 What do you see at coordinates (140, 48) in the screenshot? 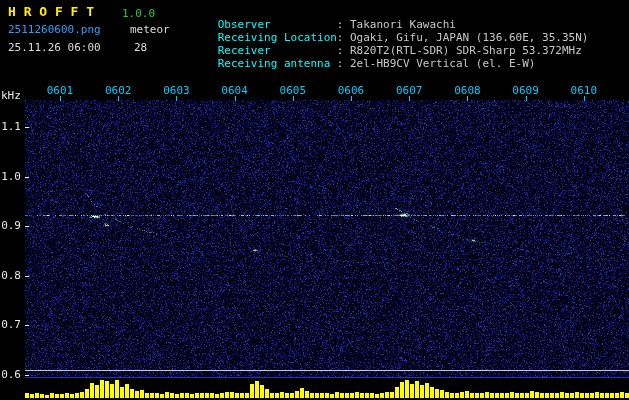
I see `echo-count: 28` at bounding box center [140, 48].